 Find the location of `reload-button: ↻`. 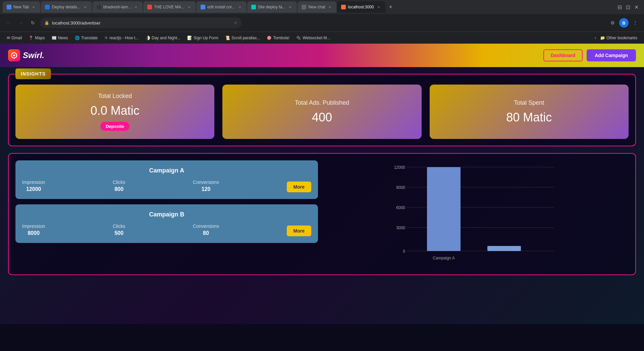

reload-button: ↻ is located at coordinates (33, 23).